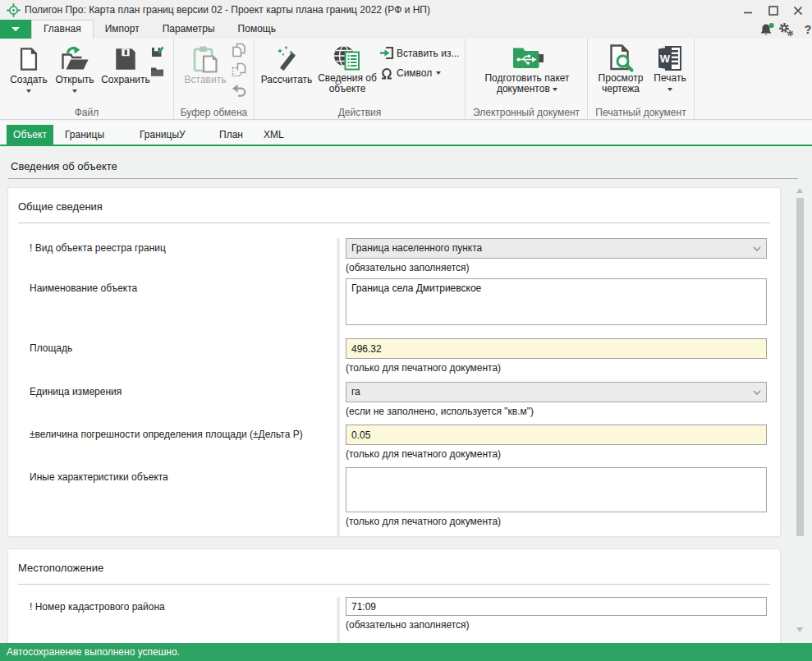 Image resolution: width=812 pixels, height=661 pixels. I want to click on open-folder-icon, so click(75, 59).